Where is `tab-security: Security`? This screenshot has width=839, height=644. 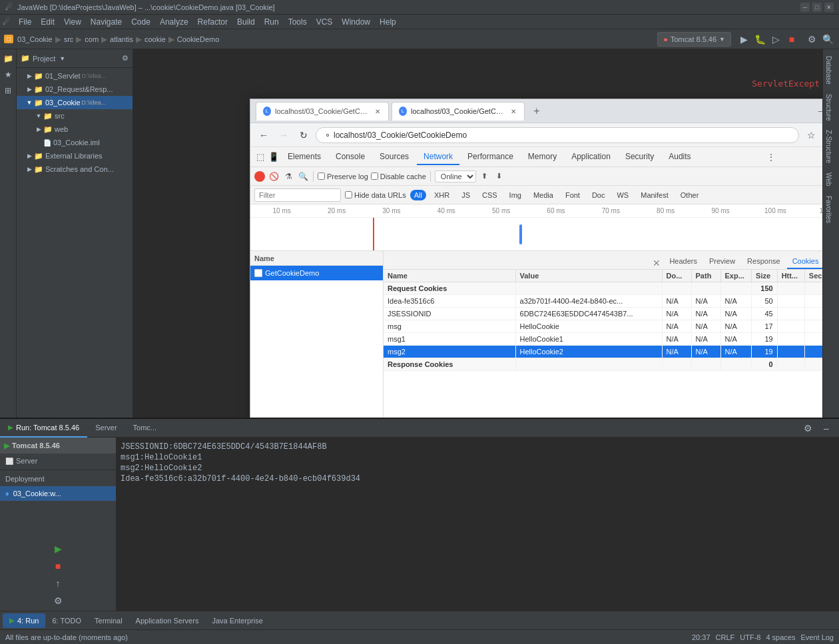 tab-security: Security is located at coordinates (639, 157).